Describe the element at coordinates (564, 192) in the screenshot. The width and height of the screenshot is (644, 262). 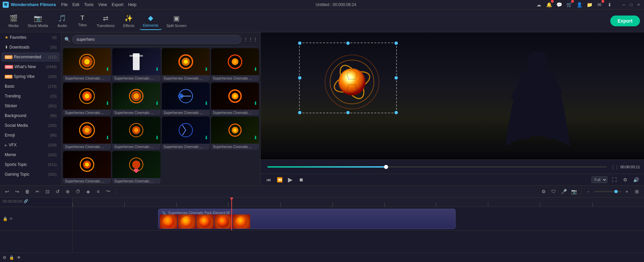
I see `tl-mic-button: 🎤` at that location.